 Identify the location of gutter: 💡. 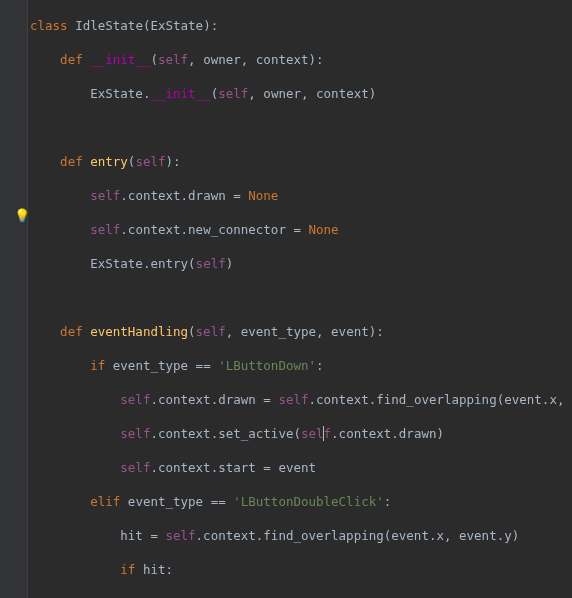
(14, 299).